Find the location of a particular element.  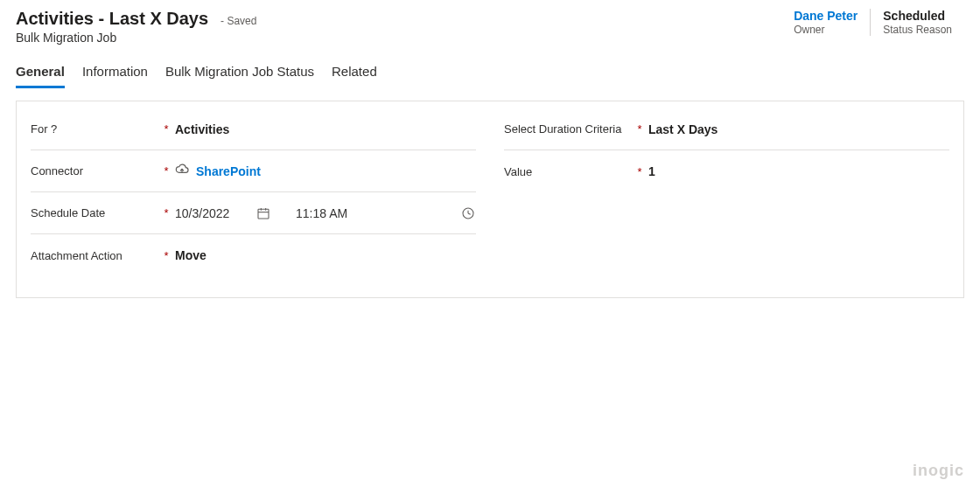

schedule-time-value: 11:18 AM is located at coordinates (335, 213).